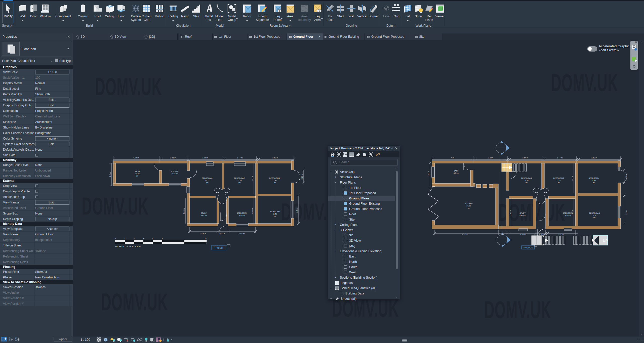  I want to click on svg-text: 1 m, so click(503, 234).